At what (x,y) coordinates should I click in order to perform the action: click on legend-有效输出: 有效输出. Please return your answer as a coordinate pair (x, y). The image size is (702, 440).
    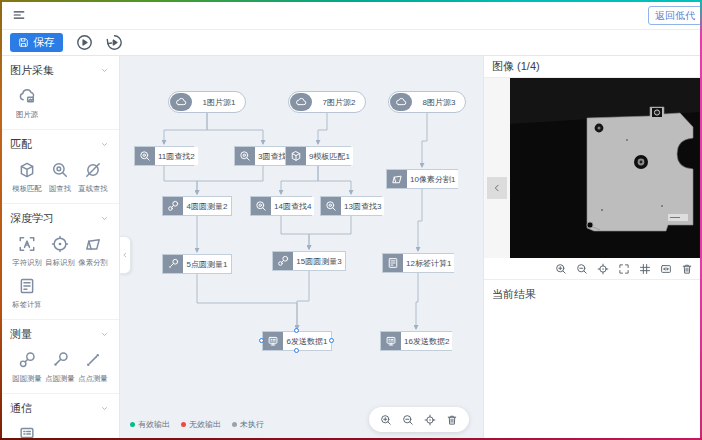
    Looking at the image, I should click on (150, 424).